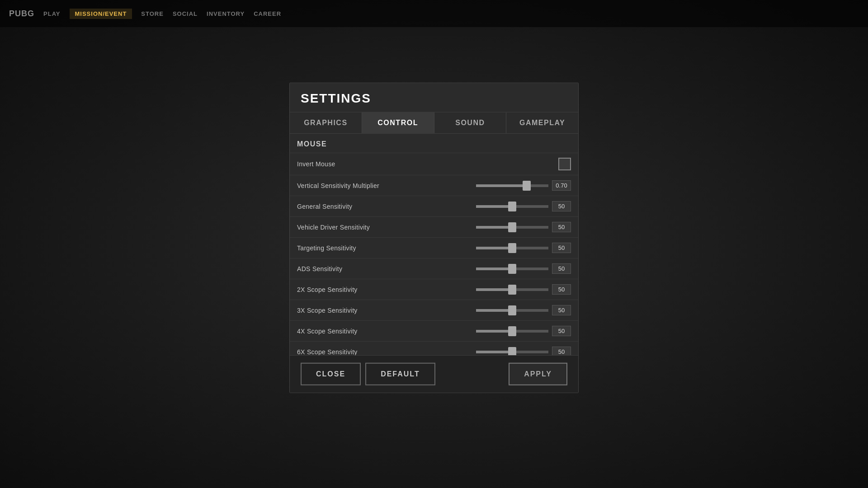 Image resolution: width=868 pixels, height=488 pixels. Describe the element at coordinates (434, 268) in the screenshot. I see `setting-ads-sensitivity: ADS Sensitivity 50` at that location.